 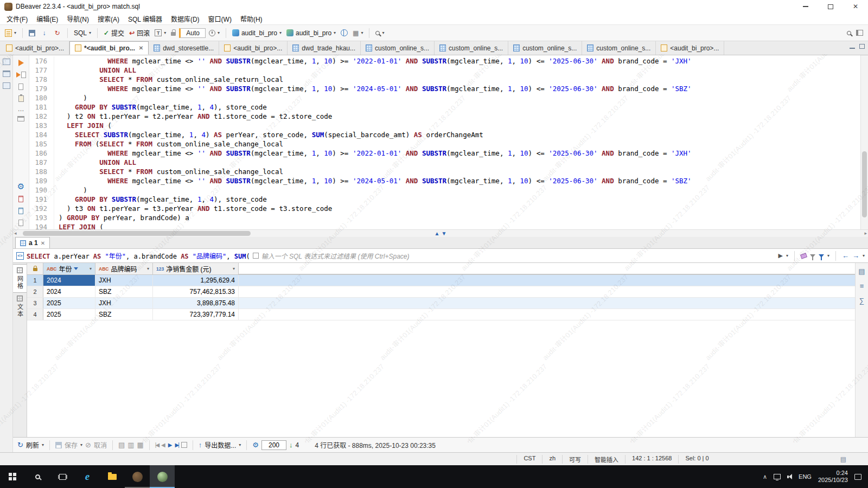 I want to click on filter-input: 输入一个 SQL 表达式来过滤结果 (使用 Ctrl+Space), so click(x=519, y=256).